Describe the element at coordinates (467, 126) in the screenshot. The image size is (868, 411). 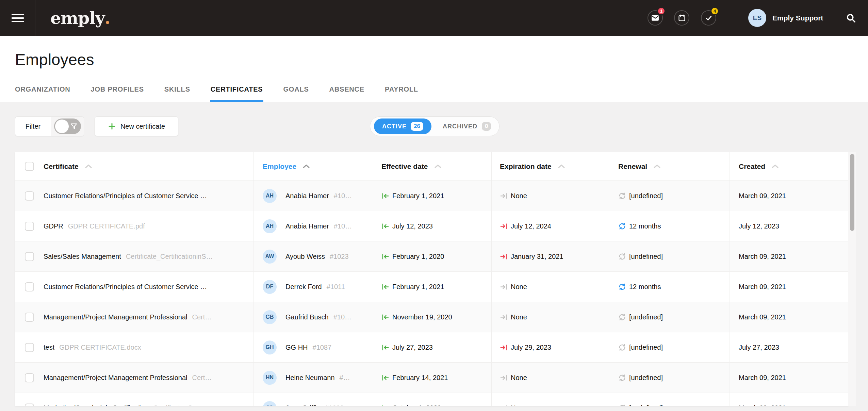
I see `segment-archived: ARCHIVED 0` at that location.